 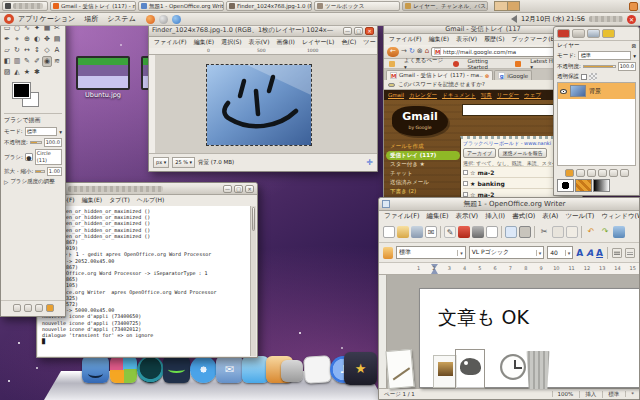 What do you see at coordinates (176, 370) in the screenshot?
I see `activity-monitor-icon` at bounding box center [176, 370].